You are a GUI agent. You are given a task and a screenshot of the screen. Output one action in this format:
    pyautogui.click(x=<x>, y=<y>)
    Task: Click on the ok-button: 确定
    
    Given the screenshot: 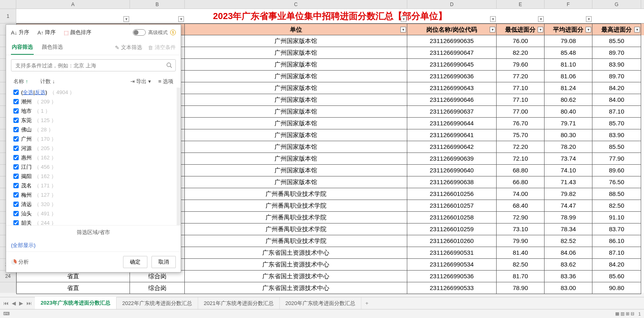 What is the action you would take?
    pyautogui.click(x=135, y=262)
    